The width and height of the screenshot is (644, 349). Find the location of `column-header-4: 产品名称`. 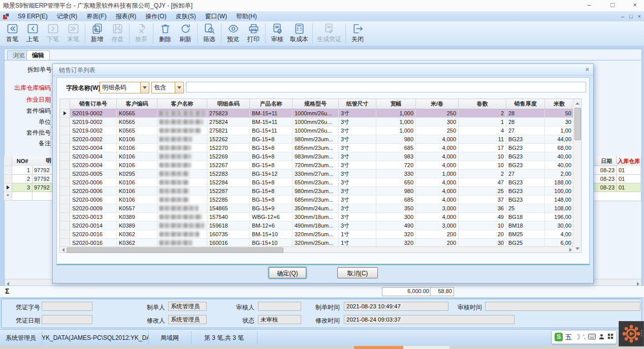

column-header-4: 产品名称 is located at coordinates (271, 104).